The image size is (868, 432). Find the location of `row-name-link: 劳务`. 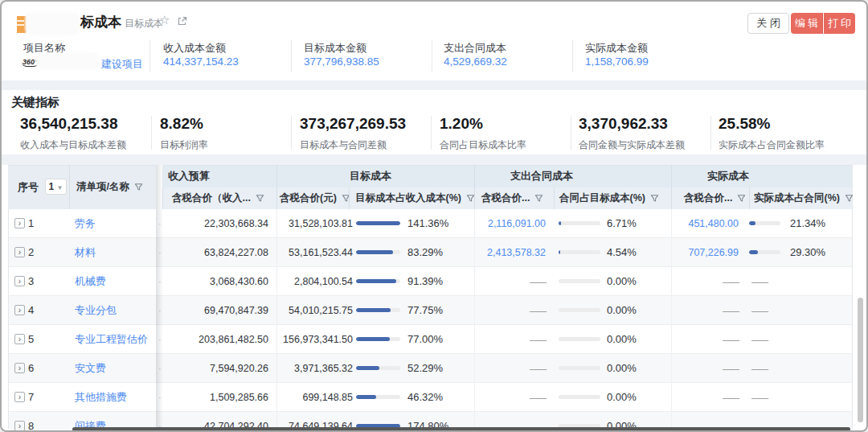

row-name-link: 劳务 is located at coordinates (85, 224).